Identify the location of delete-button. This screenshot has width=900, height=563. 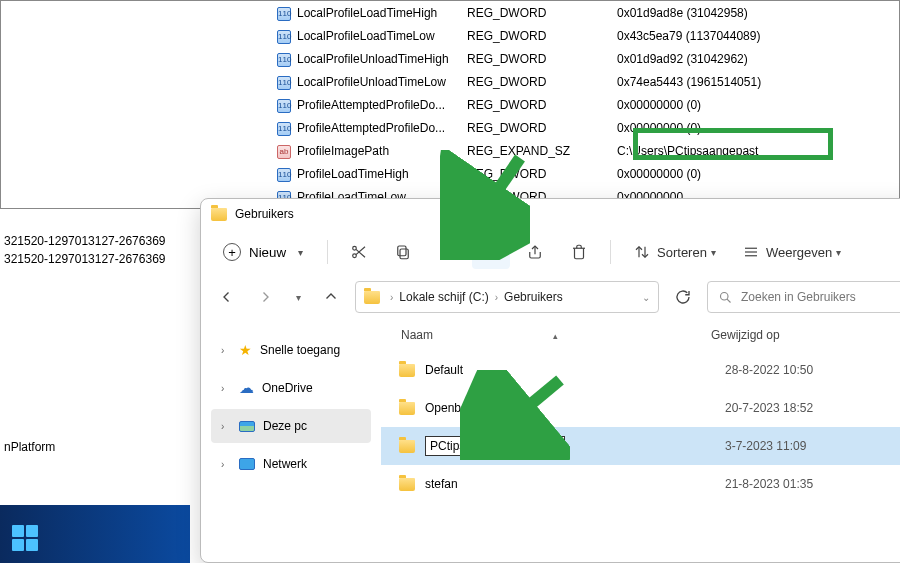
(579, 252).